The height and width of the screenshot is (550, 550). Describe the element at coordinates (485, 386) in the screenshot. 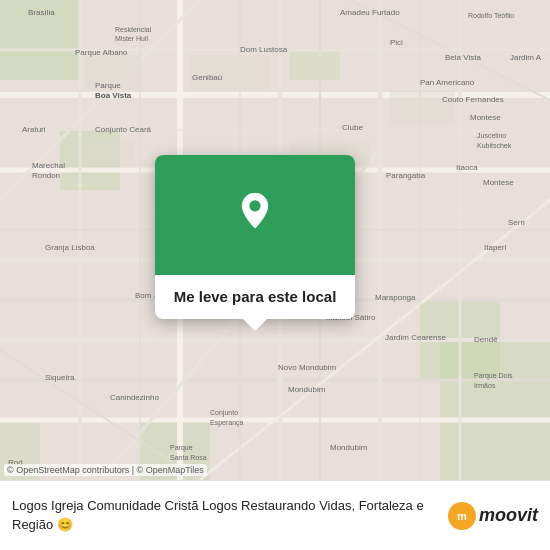

I see `svg-text: Irmãos` at that location.